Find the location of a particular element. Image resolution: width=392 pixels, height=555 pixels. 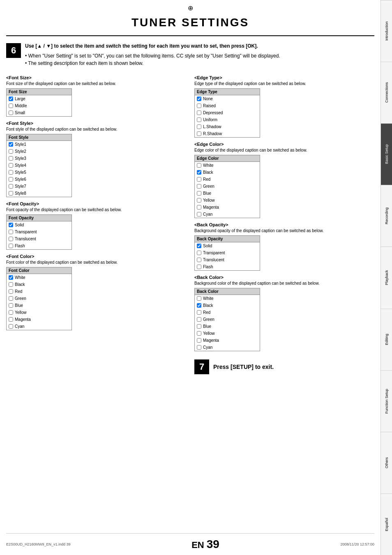

edge-color-item-0: White is located at coordinates (227, 165).